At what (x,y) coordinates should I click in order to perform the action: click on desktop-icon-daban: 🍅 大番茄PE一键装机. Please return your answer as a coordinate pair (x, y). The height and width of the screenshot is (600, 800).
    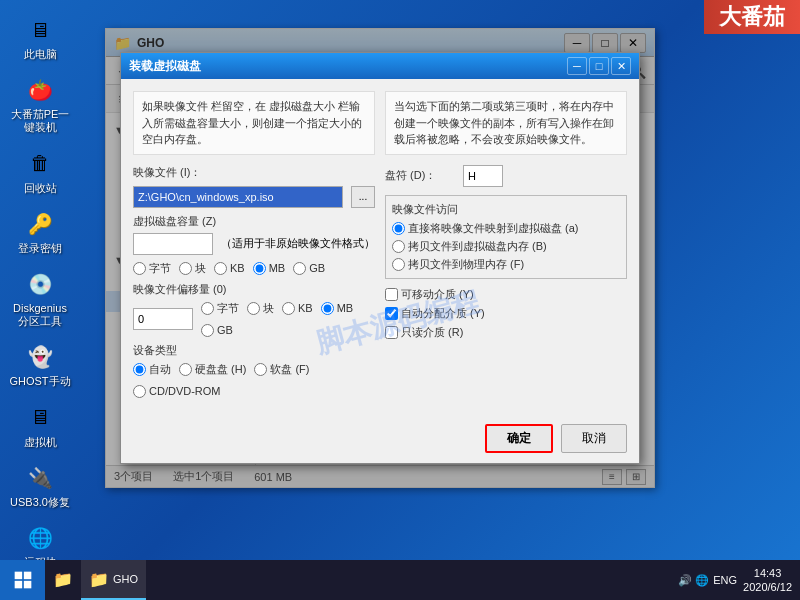
    Looking at the image, I should click on (40, 104).